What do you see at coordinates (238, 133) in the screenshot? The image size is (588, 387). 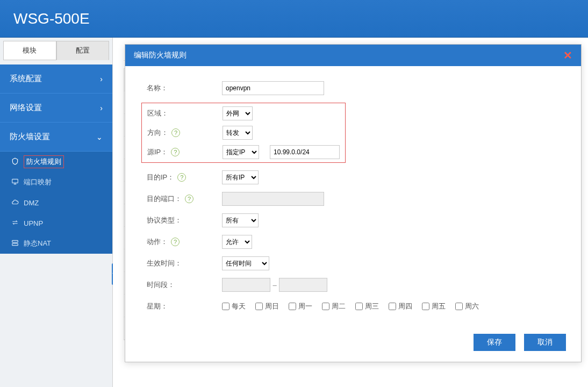 I see `direction-select: 转发` at bounding box center [238, 133].